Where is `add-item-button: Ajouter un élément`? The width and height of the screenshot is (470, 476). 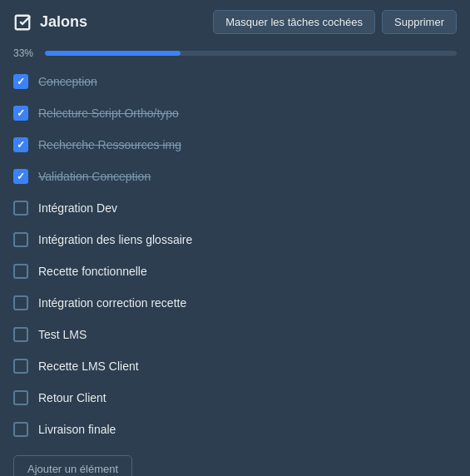 add-item-button: Ajouter un élément is located at coordinates (73, 466).